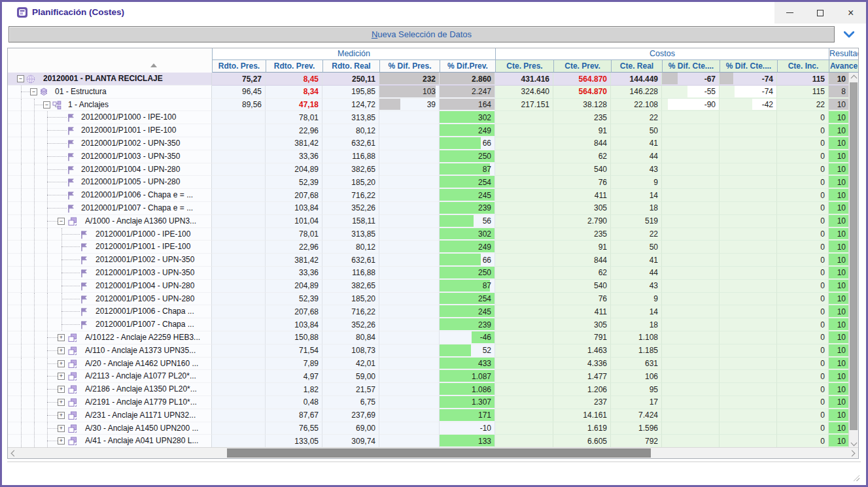 The width and height of the screenshot is (868, 487). I want to click on scroll-up-icon, so click(854, 77).